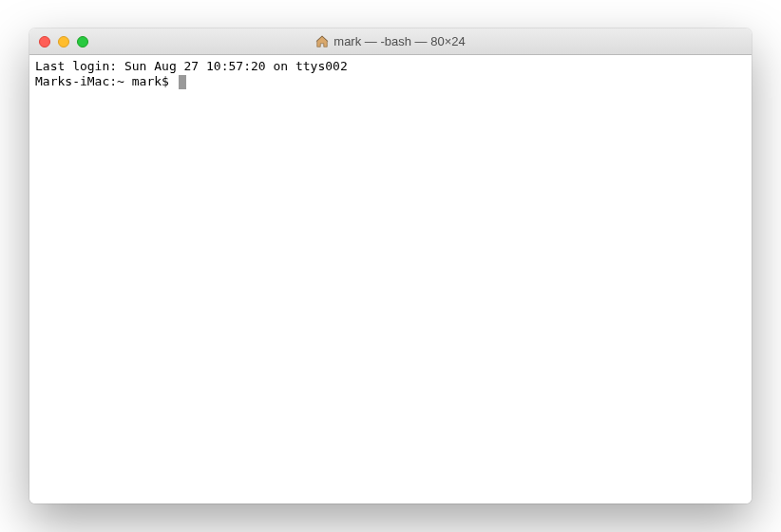  I want to click on window-title-wrap: mark — -bash — 80×24, so click(390, 42).